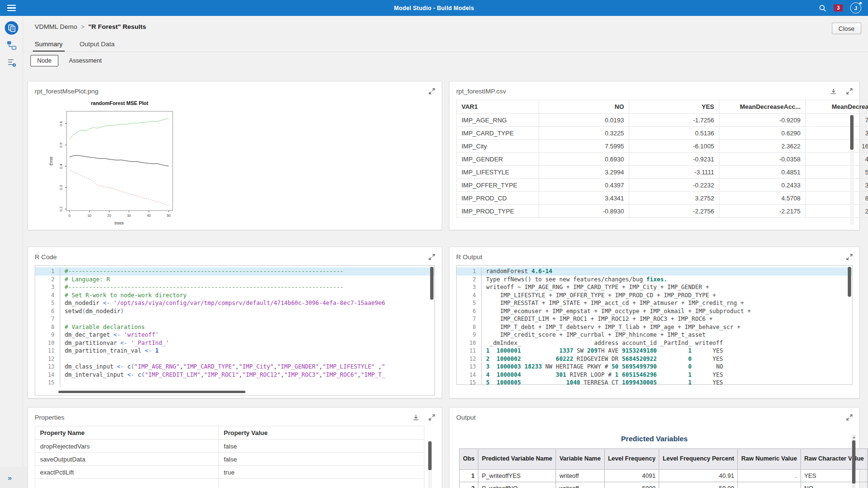 This screenshot has width=868, height=488. I want to click on column-header: VAR1, so click(498, 107).